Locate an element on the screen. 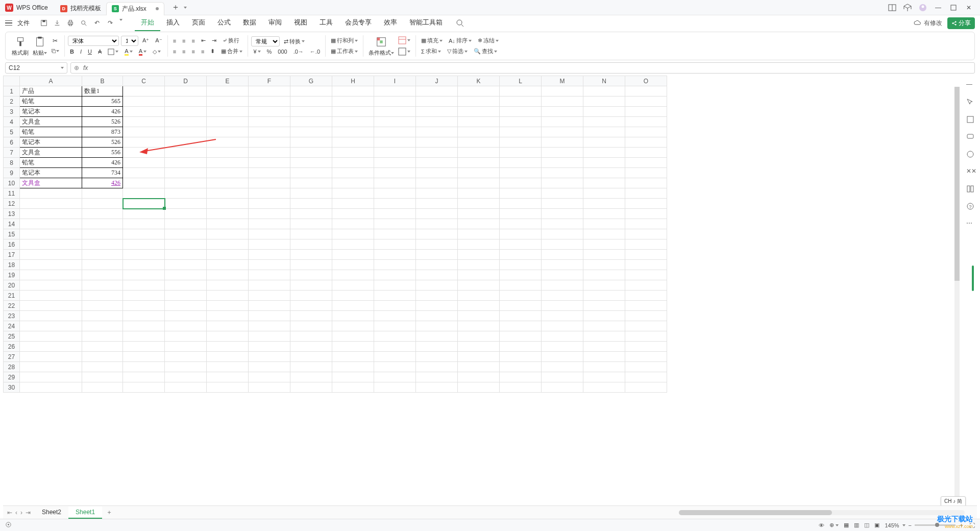 This screenshot has width=980, height=531. cell-L19 is located at coordinates (521, 275).